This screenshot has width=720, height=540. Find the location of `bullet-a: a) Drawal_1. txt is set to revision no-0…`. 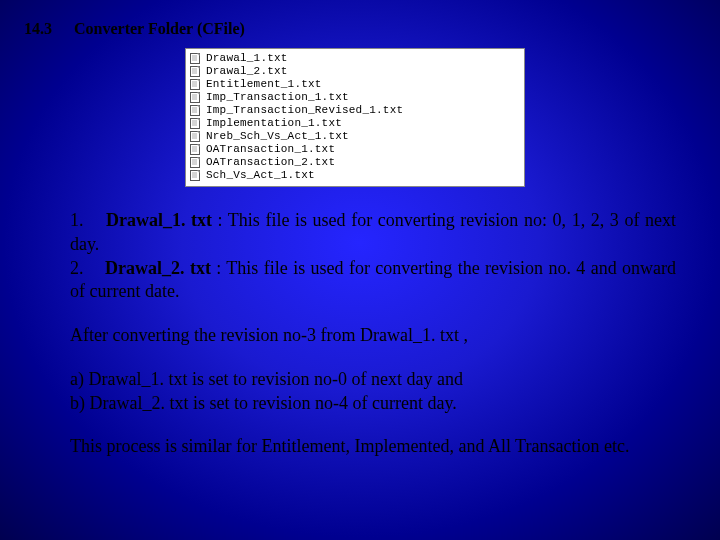

bullet-a: a) Drawal_1. txt is set to revision no-0… is located at coordinates (373, 380).